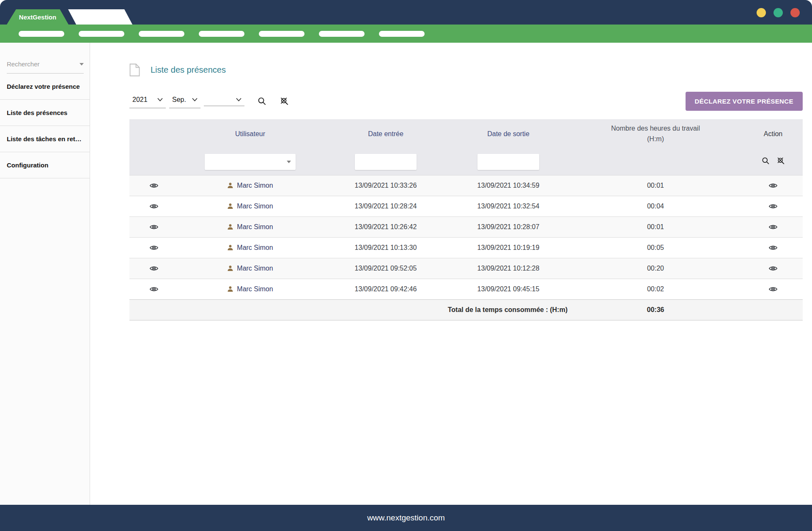  I want to click on hours-value: 00:04, so click(656, 206).